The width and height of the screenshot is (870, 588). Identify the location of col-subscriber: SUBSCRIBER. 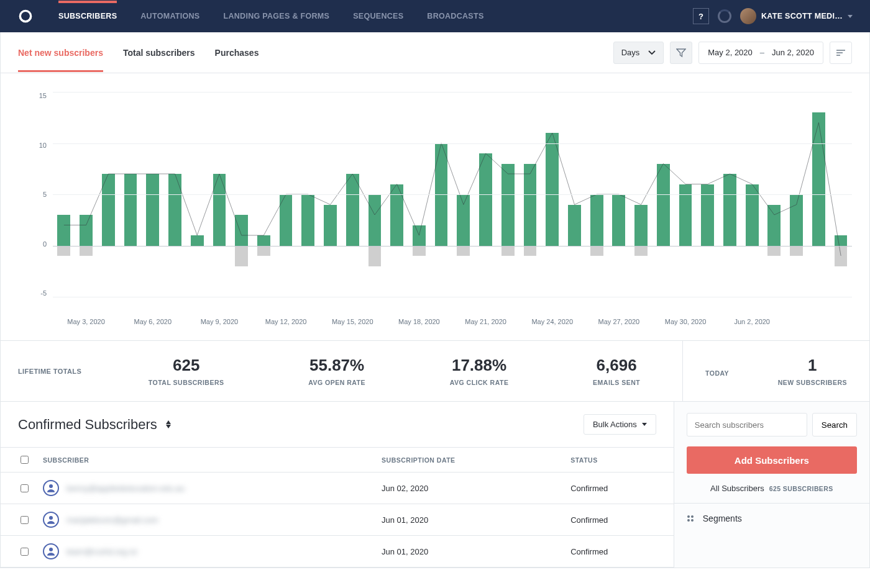
(206, 460).